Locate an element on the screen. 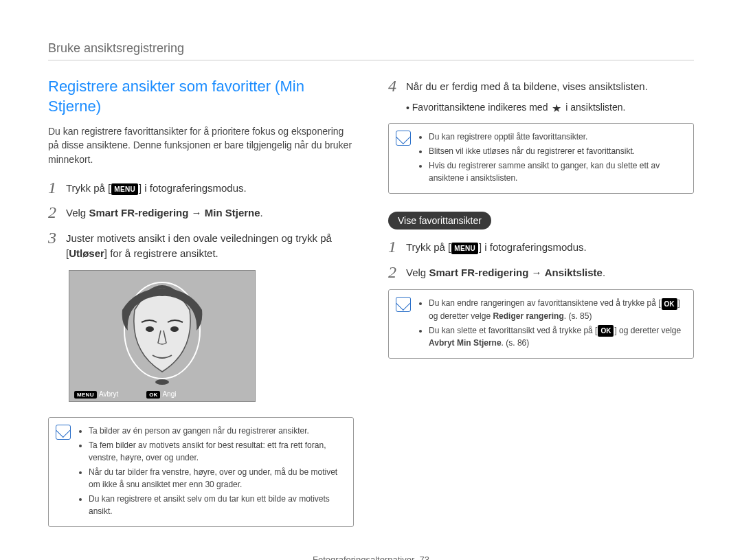 This screenshot has width=742, height=560. page-number: 73 is located at coordinates (424, 557).